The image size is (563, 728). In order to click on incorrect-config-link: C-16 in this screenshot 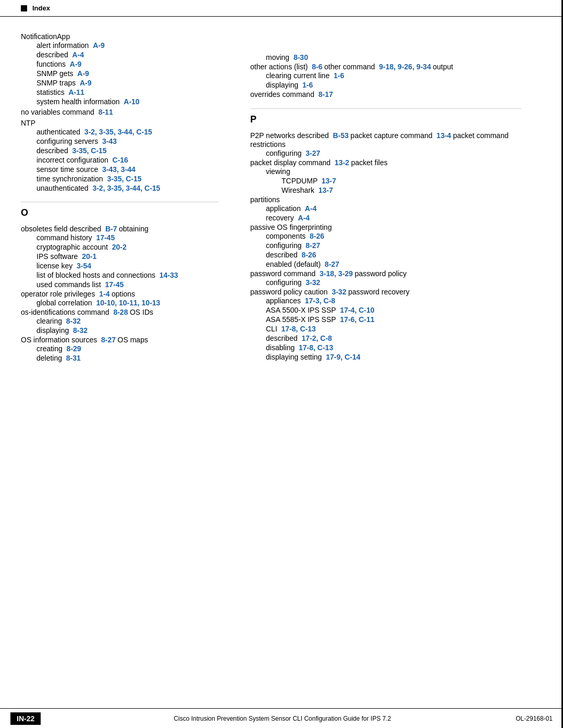, I will do `click(120, 160)`.